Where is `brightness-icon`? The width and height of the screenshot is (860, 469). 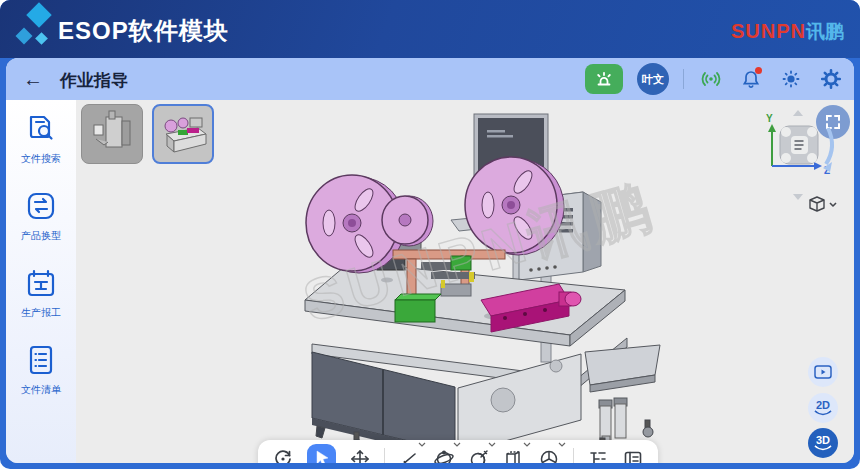
brightness-icon is located at coordinates (791, 79).